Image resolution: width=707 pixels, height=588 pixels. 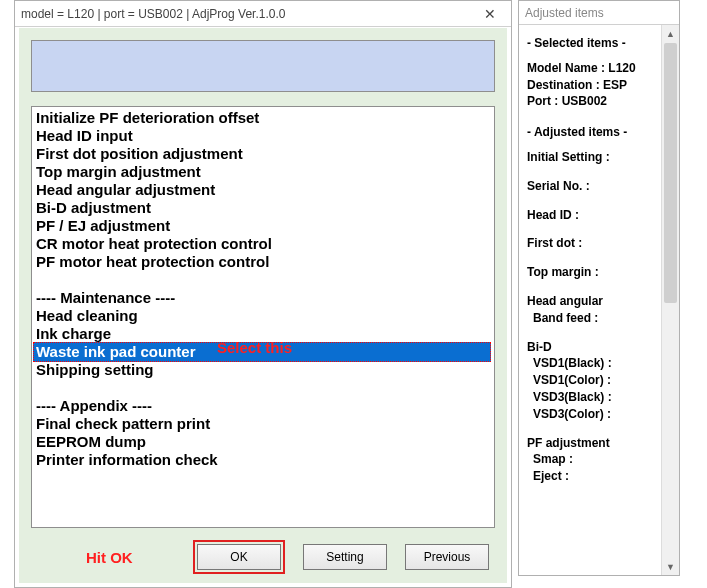 I want to click on list-item: PF / EJ adjustment, so click(x=262, y=226).